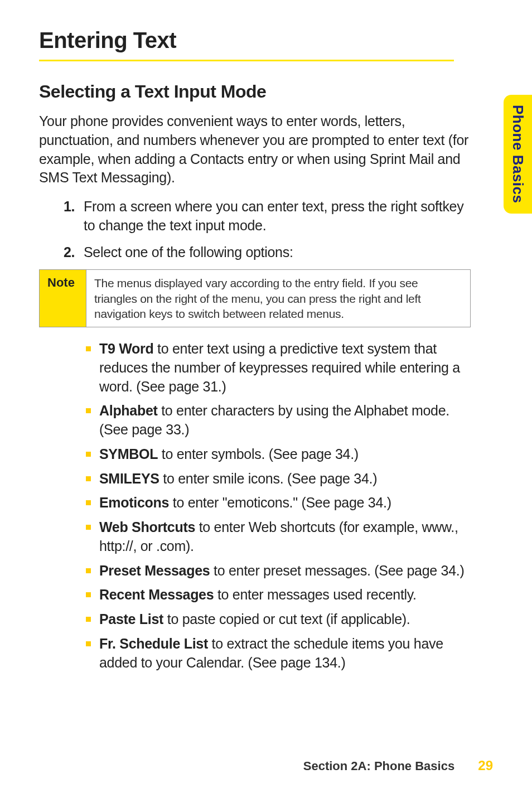 This screenshot has width=532, height=798. I want to click on step-text: From a screen where you can enter text, …, so click(273, 216).